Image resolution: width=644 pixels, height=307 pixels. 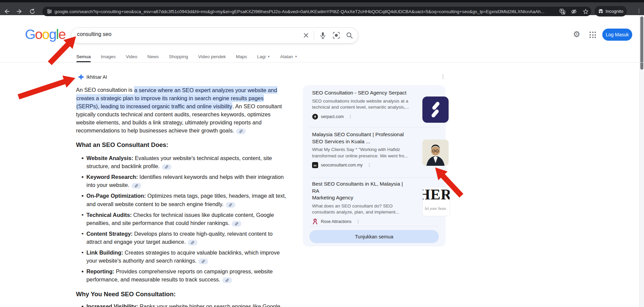 I want to click on highlighted-text: creates a strategic plan to improve its …, so click(x=170, y=98).